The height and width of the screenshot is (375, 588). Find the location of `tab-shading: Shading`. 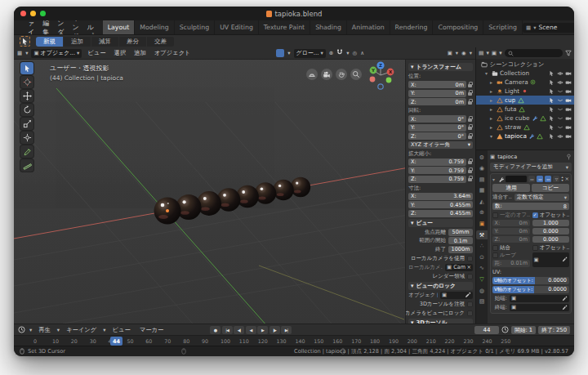

tab-shading: Shading is located at coordinates (328, 28).